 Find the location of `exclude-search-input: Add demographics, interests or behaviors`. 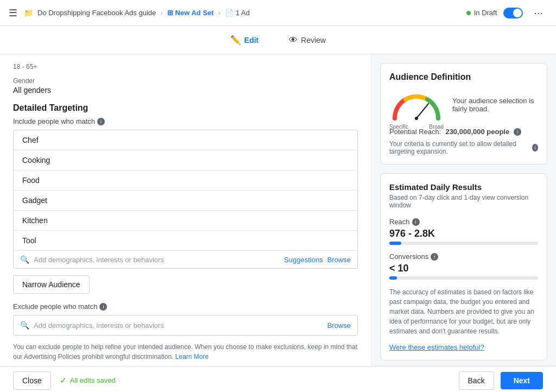

exclude-search-input: Add demographics, interests or behaviors is located at coordinates (178, 326).